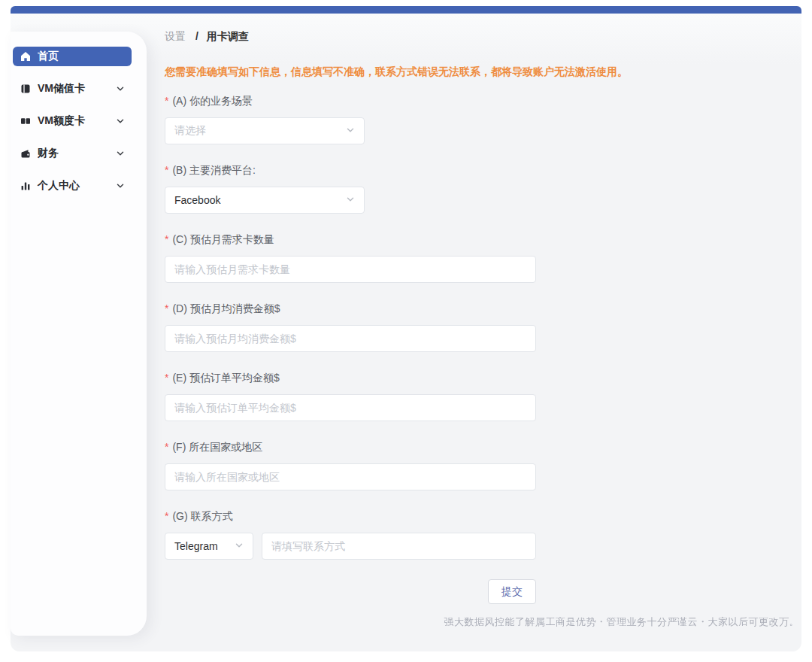 The height and width of the screenshot is (662, 812). What do you see at coordinates (265, 200) in the screenshot?
I see `platform-select: Facebook` at bounding box center [265, 200].